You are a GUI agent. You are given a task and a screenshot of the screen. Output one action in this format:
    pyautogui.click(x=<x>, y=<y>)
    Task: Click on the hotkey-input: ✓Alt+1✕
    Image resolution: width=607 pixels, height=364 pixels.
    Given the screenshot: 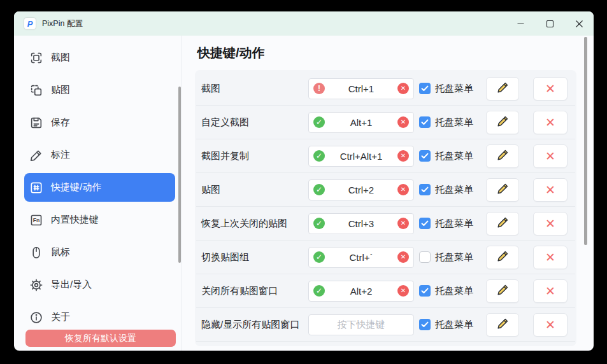 What is the action you would take?
    pyautogui.click(x=361, y=122)
    